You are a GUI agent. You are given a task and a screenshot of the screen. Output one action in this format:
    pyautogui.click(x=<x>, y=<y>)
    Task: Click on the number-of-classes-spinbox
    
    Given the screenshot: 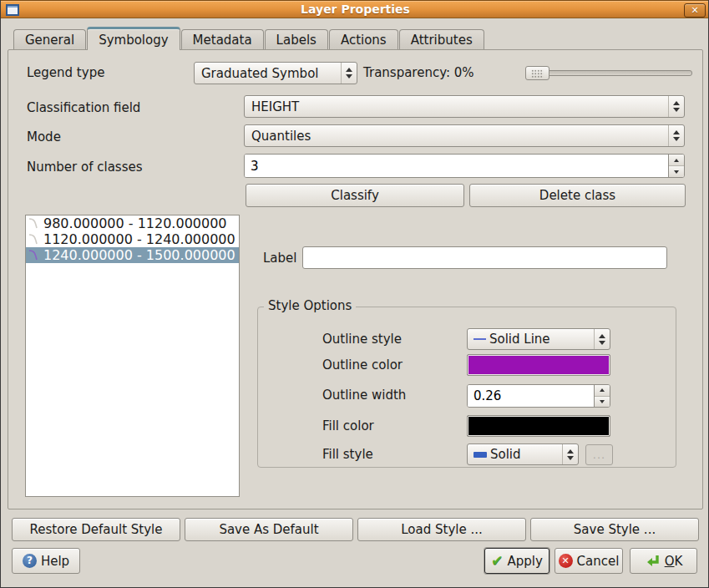 What is the action you would take?
    pyautogui.click(x=464, y=165)
    